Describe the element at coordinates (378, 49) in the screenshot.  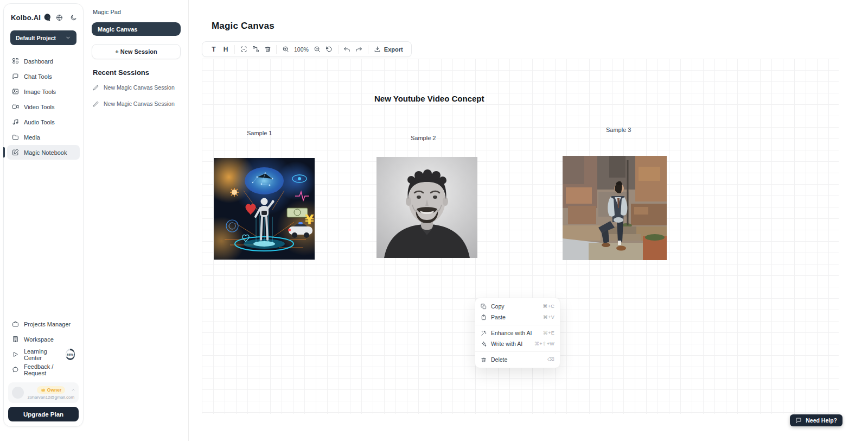
I see `download-icon` at that location.